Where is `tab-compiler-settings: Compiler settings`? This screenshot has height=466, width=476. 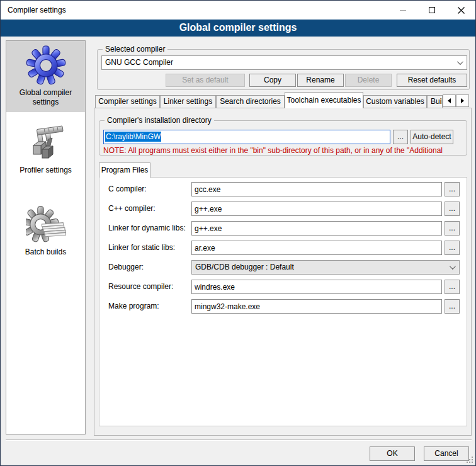
tab-compiler-settings: Compiler settings is located at coordinates (127, 102).